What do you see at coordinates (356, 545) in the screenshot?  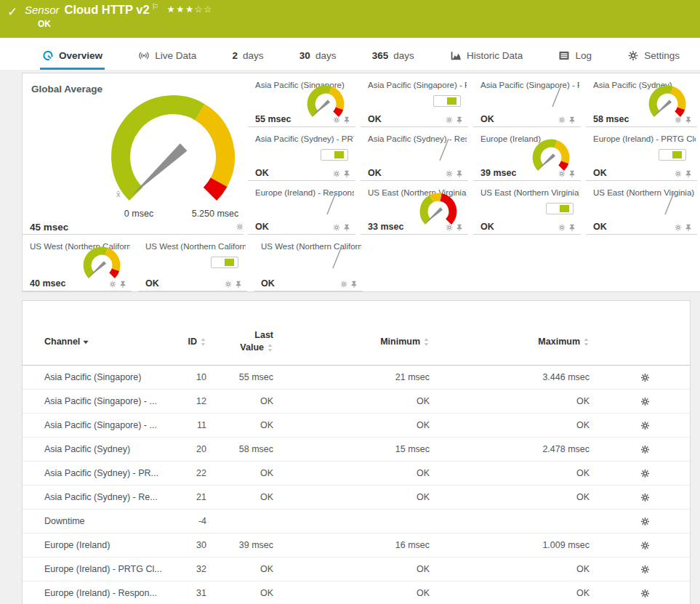 I see `table-row: Europe (Ireland)3039 msec16 msec1.009 ms…` at bounding box center [356, 545].